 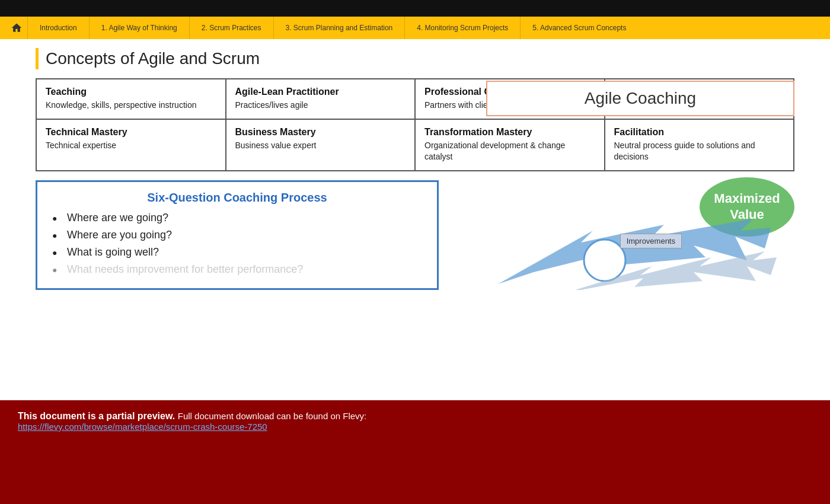 What do you see at coordinates (415, 59) in the screenshot?
I see `page-title-section: Concepts of Agile and Scrum` at bounding box center [415, 59].